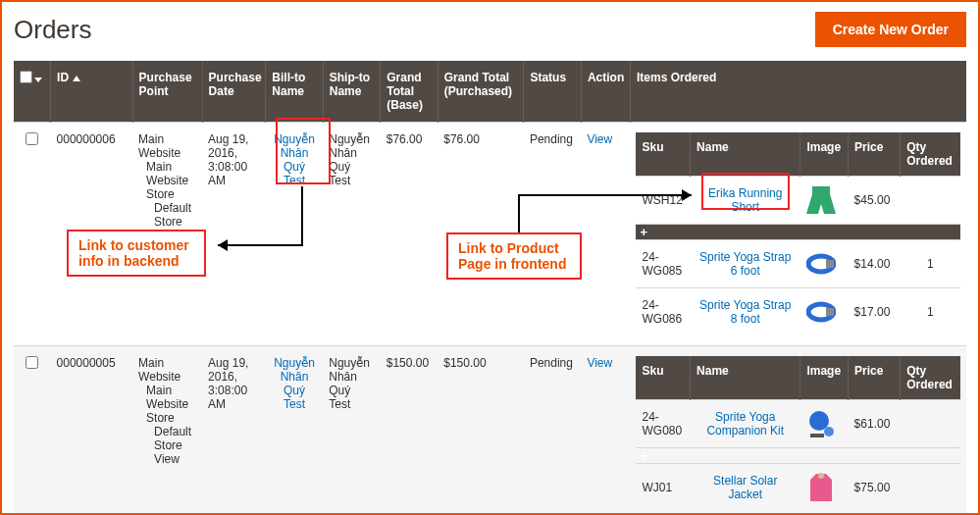 This screenshot has width=980, height=515. I want to click on order-id: 000000005, so click(92, 432).